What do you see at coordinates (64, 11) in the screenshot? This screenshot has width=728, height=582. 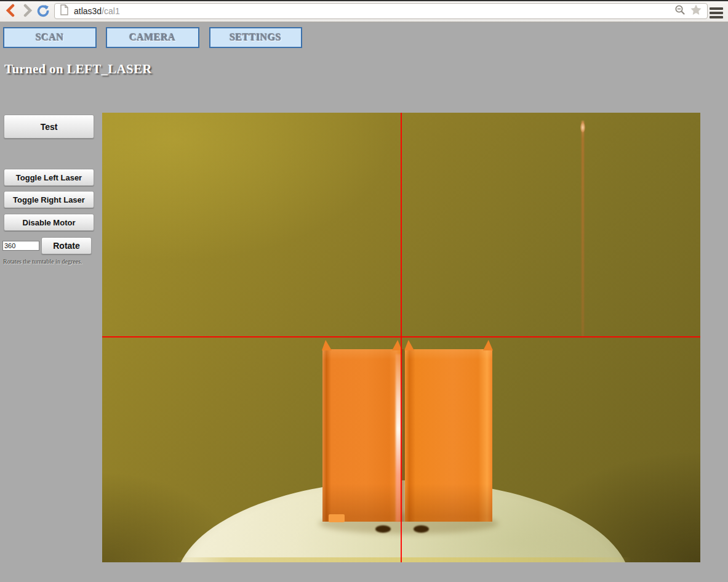 I see `document-icon` at bounding box center [64, 11].